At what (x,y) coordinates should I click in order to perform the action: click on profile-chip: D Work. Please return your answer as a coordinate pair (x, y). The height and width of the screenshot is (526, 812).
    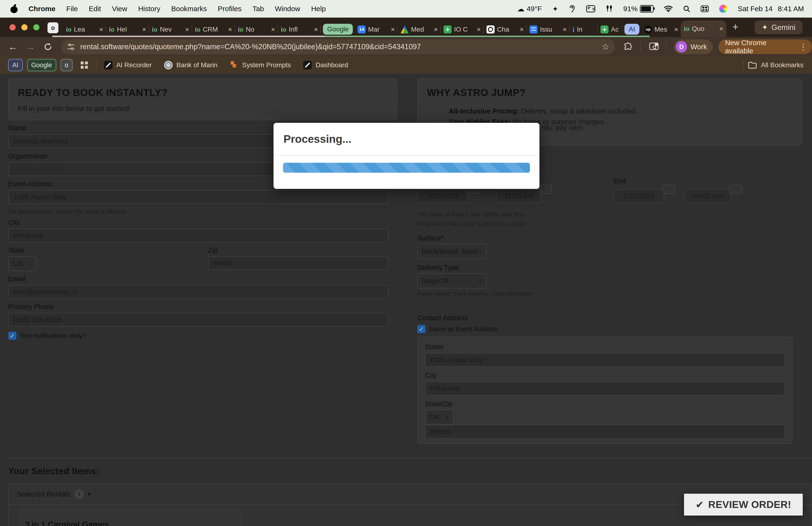
    Looking at the image, I should click on (693, 47).